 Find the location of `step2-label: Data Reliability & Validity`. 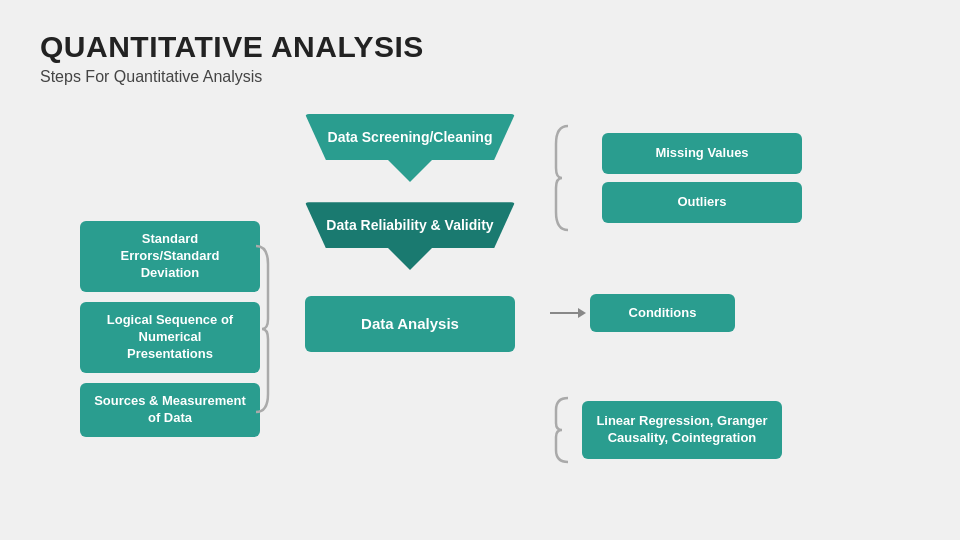

step2-label: Data Reliability & Validity is located at coordinates (410, 225).